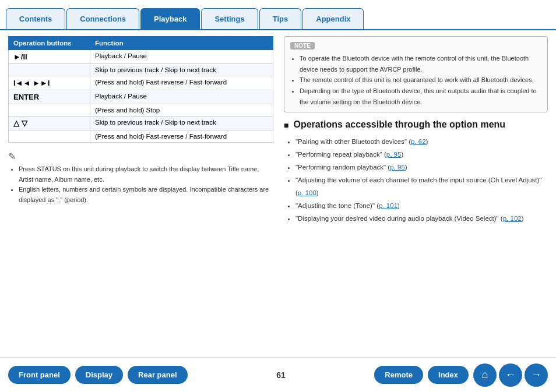  Describe the element at coordinates (50, 83) in the screenshot. I see `btn-ff-rw: I◄◄ ►►I` at that location.